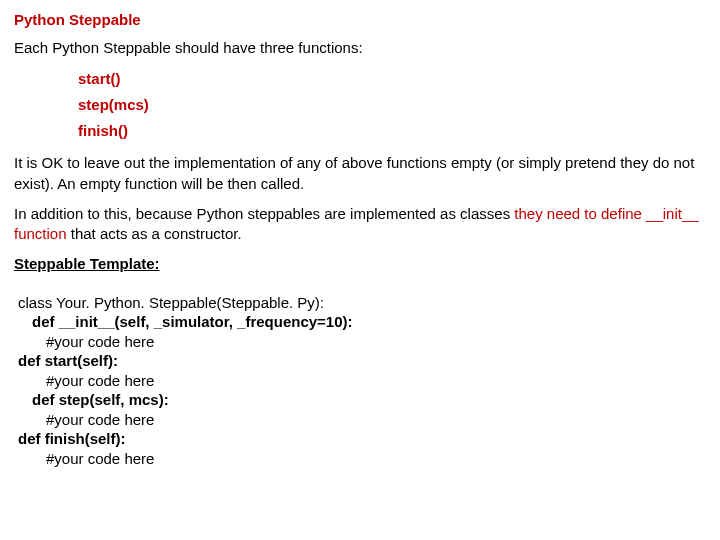 The height and width of the screenshot is (540, 720). Describe the element at coordinates (392, 131) in the screenshot. I see `func-finish: finish()` at that location.